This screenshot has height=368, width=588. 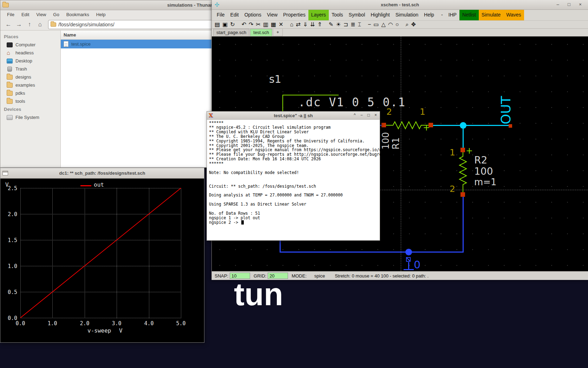 What do you see at coordinates (491, 15) in the screenshot?
I see `menu-simulate: Simulate` at bounding box center [491, 15].